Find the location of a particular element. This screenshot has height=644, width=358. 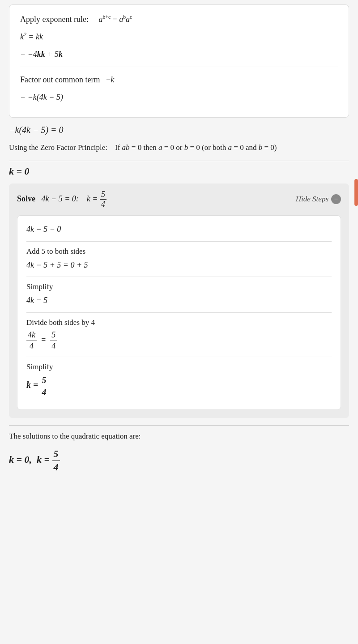

zero-factor-text: Using the Zero Factor Principle: If ab =… is located at coordinates (179, 148).